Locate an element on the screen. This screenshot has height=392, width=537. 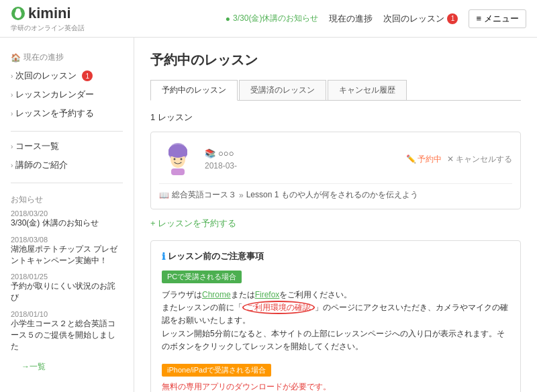
notice-circle-icon: ● is located at coordinates (228, 19).